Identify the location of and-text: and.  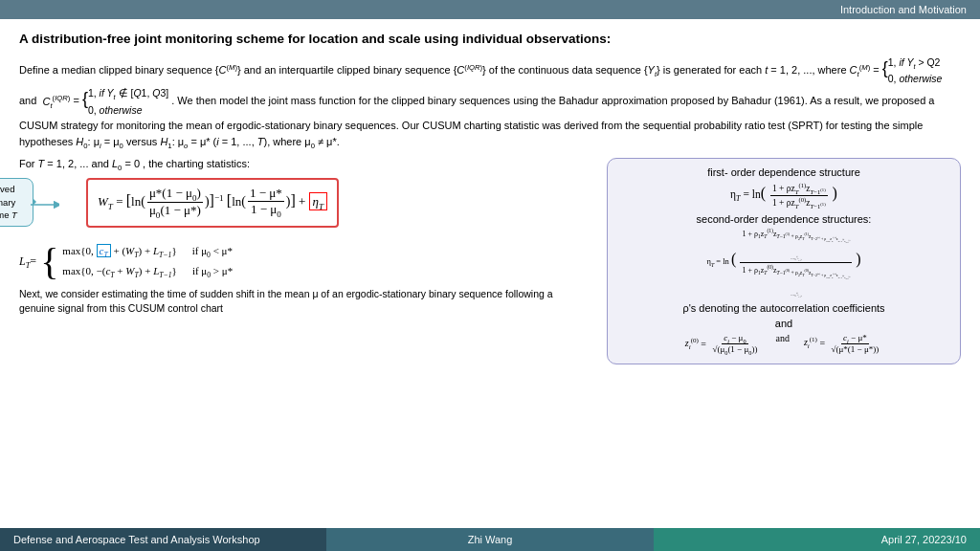
(784, 323).